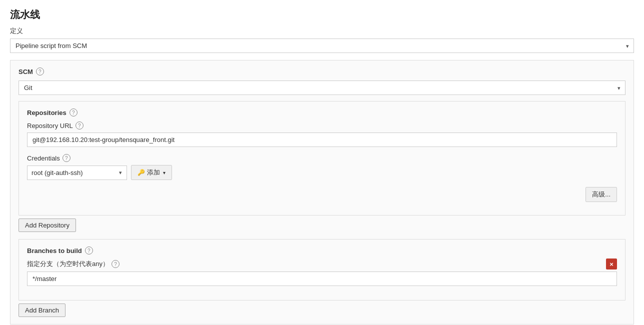 The height and width of the screenshot is (325, 644). Describe the element at coordinates (322, 264) in the screenshot. I see `branch-field-label-row: 指定分支（为空时代表any） ?` at that location.